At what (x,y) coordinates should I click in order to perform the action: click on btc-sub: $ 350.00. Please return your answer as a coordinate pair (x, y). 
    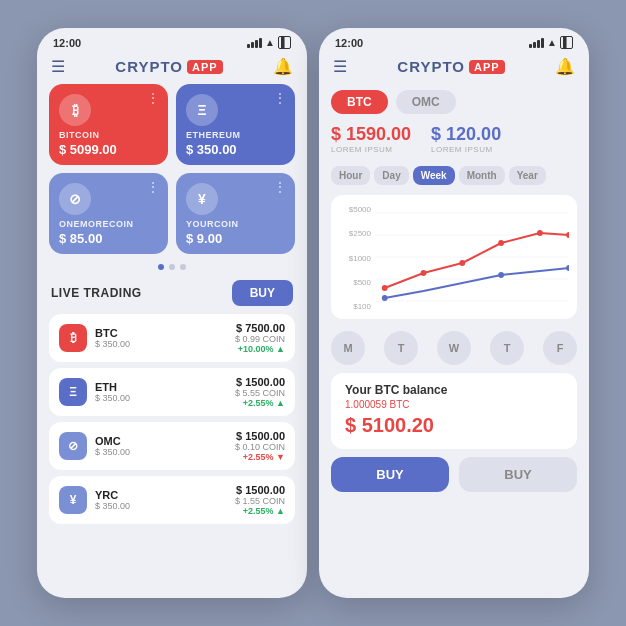
    Looking at the image, I should click on (161, 344).